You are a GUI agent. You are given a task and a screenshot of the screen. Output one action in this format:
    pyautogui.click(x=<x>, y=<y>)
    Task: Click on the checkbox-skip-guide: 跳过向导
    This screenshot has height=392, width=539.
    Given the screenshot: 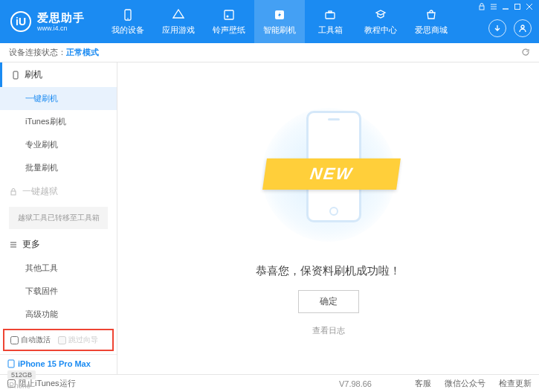 What is the action you would take?
    pyautogui.click(x=78, y=340)
    